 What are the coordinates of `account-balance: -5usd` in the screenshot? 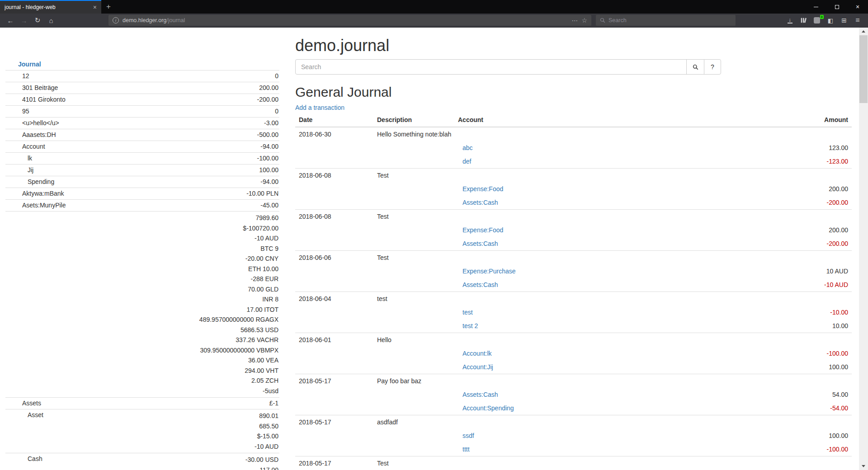 It's located at (202, 391).